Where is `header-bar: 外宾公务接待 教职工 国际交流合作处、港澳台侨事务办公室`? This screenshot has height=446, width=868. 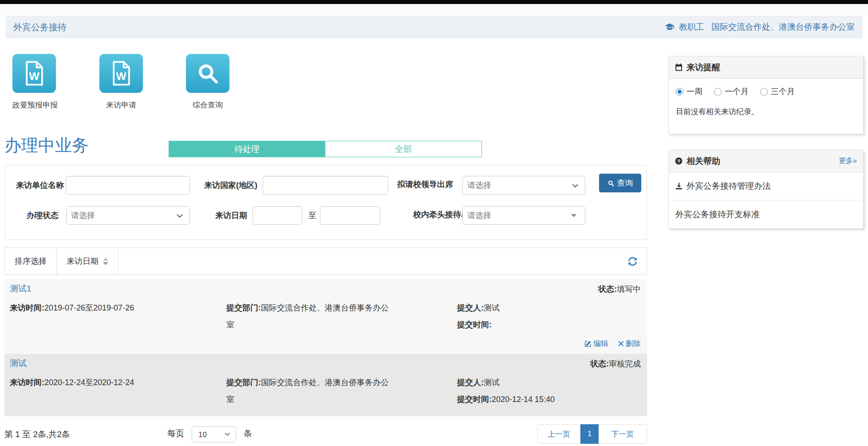 header-bar: 外宾公务接待 教职工 国际交流合作处、港澳台侨事务办公室 is located at coordinates (434, 27).